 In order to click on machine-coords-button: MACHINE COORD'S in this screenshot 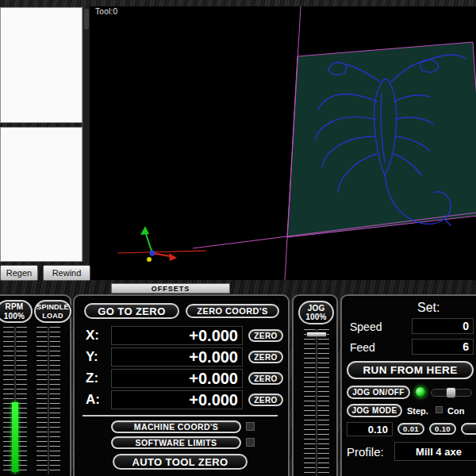, I will do `click(176, 427)`.